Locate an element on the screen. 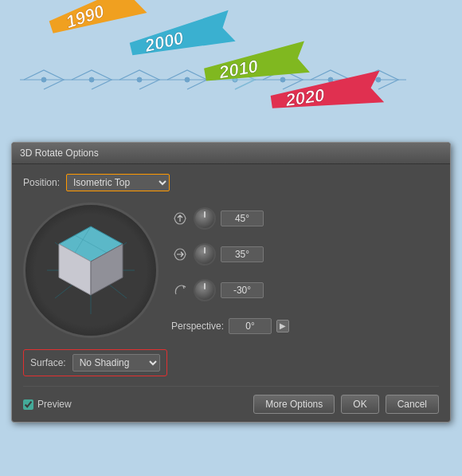 This screenshot has width=462, height=476. perspective-arrow-btn: ▶ is located at coordinates (283, 326).